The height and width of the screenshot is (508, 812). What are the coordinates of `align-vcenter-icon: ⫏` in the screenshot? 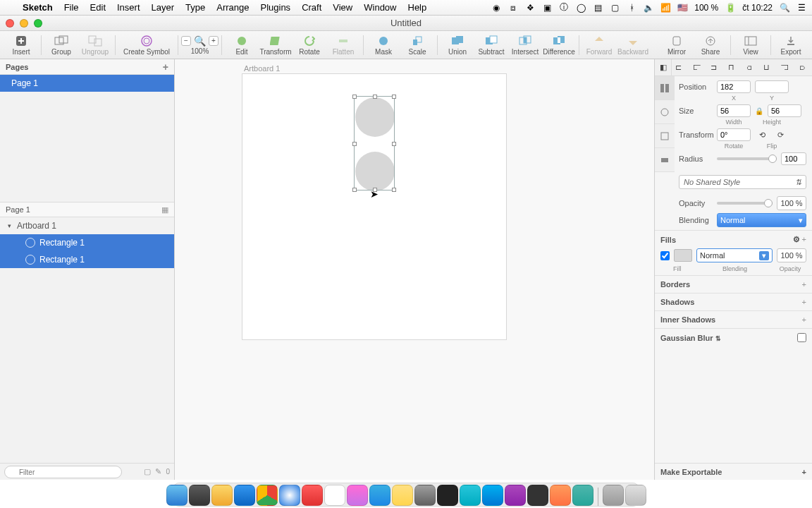 It's located at (751, 68).